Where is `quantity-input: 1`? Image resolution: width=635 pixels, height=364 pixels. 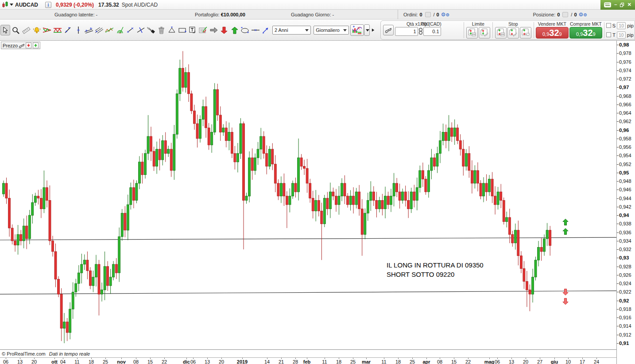 quantity-input: 1 is located at coordinates (407, 31).